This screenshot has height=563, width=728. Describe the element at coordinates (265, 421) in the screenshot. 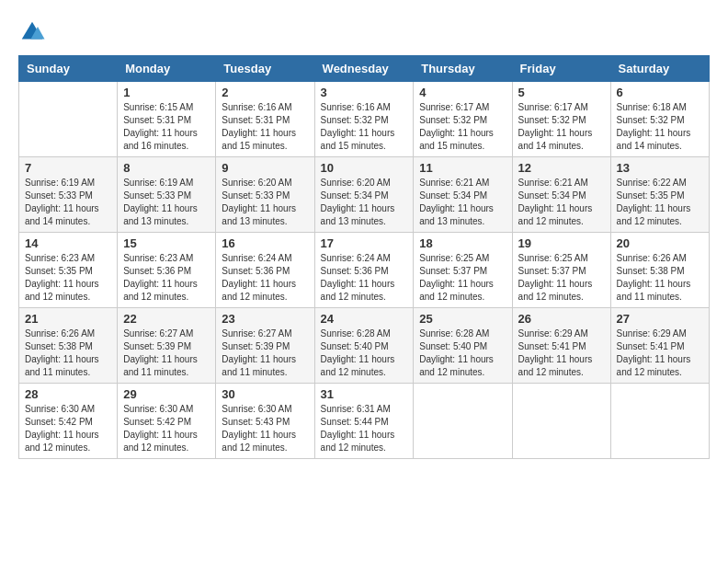

I see `calendar-cell: 30Sunrise: 6:30 AM Sunset: 5:43 PM Dayli…` at that location.